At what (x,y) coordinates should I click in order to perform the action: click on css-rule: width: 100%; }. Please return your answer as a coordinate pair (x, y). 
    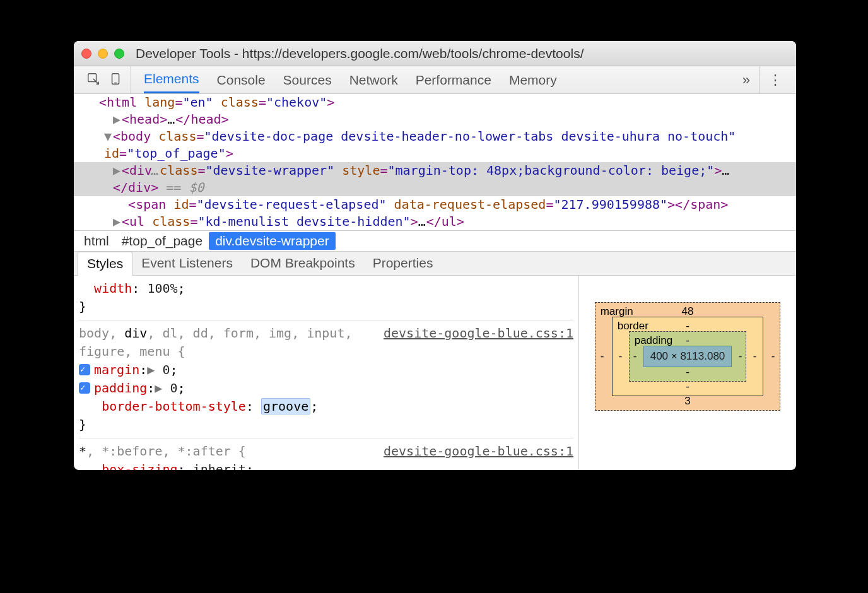
    Looking at the image, I should click on (326, 298).